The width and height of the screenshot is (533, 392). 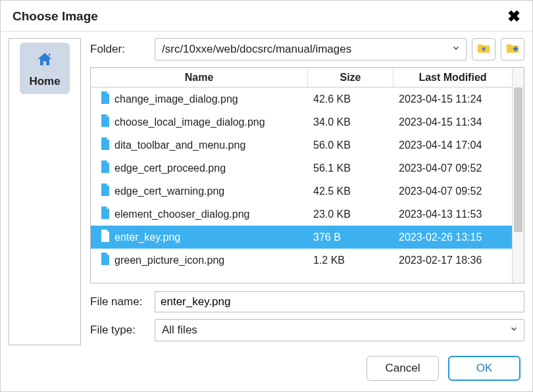 What do you see at coordinates (301, 260) in the screenshot?
I see `table-row: green_picture_icon.png1.2 KB2023-02-17 1…` at bounding box center [301, 260].